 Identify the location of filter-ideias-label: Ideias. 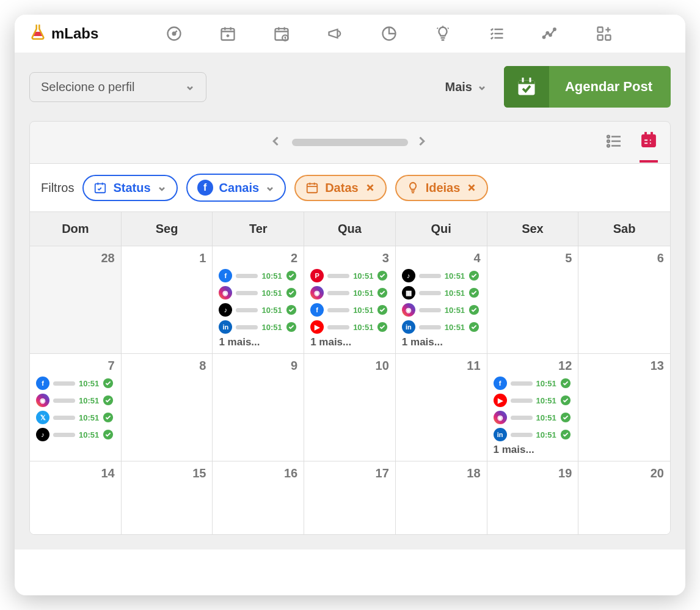
(443, 188).